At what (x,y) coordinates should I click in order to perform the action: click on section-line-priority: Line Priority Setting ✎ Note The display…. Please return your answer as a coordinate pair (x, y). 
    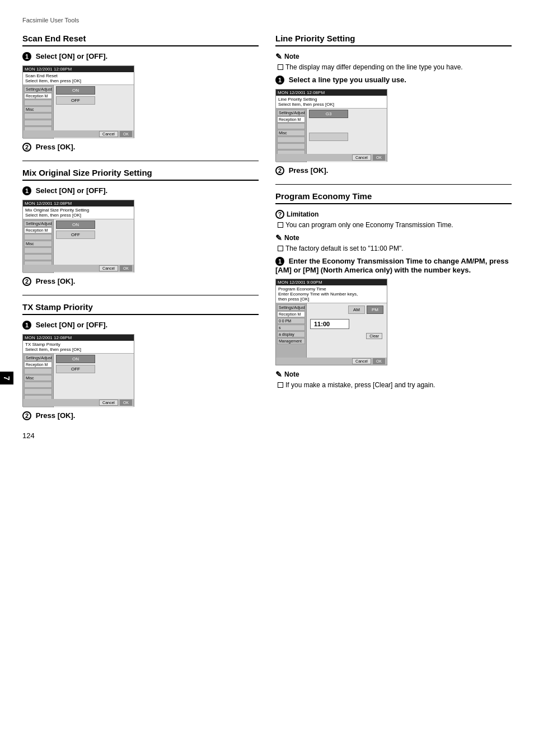
    Looking at the image, I should click on (394, 104).